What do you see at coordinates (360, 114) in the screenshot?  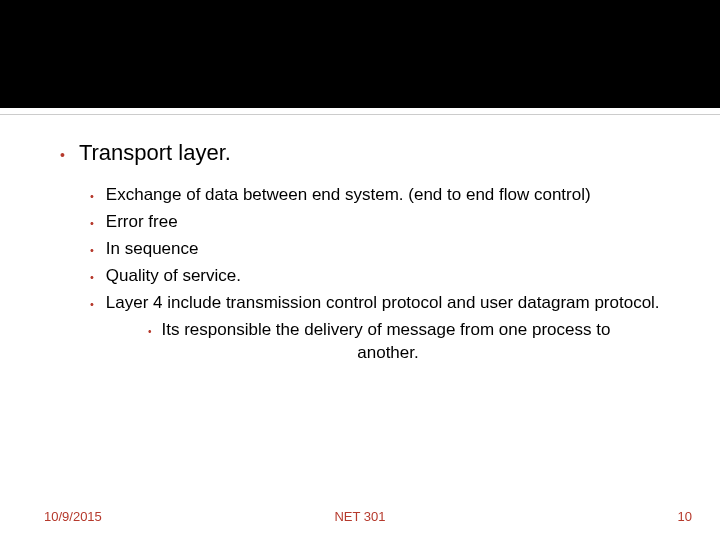 I see `divider` at bounding box center [360, 114].